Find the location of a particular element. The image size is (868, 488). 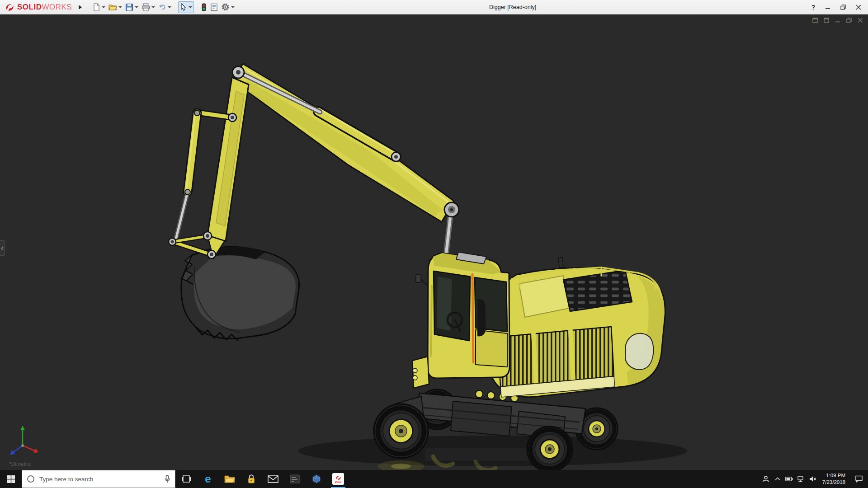

window-title: Digger [Read-only] is located at coordinates (522, 7).